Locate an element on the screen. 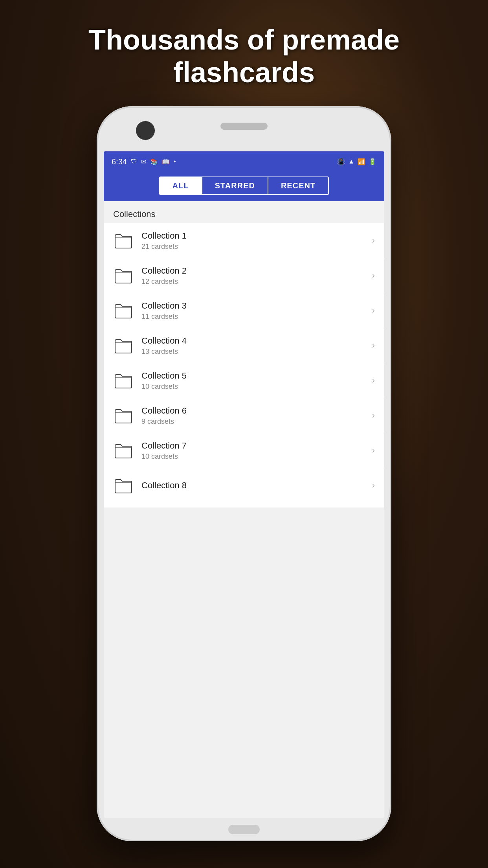 This screenshot has height=868, width=488. collection-name: Collection 2 is located at coordinates (255, 271).